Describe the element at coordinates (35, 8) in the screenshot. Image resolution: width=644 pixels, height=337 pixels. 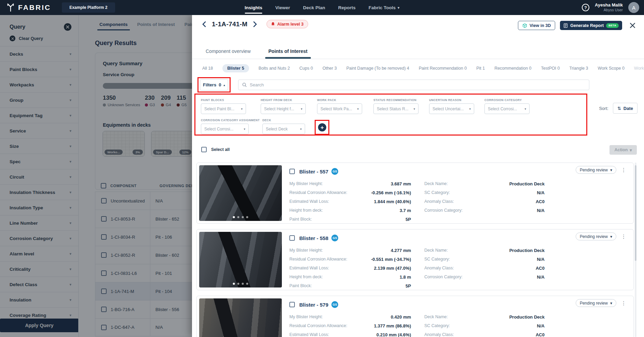
I see `brand-name: FABRIC` at that location.